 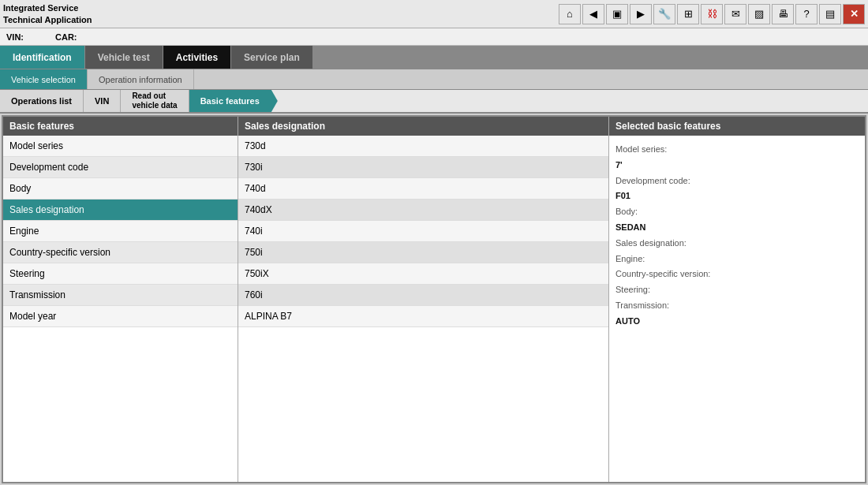 What do you see at coordinates (423, 295) in the screenshot?
I see `sales-item-760i: 760i` at bounding box center [423, 295].